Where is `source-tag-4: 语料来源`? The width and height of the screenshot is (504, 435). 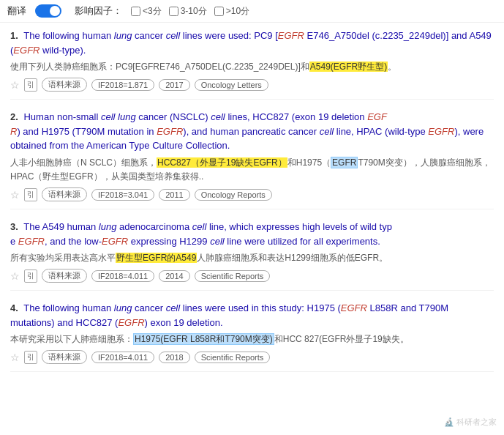
source-tag-4: 语料来源 is located at coordinates (64, 357).